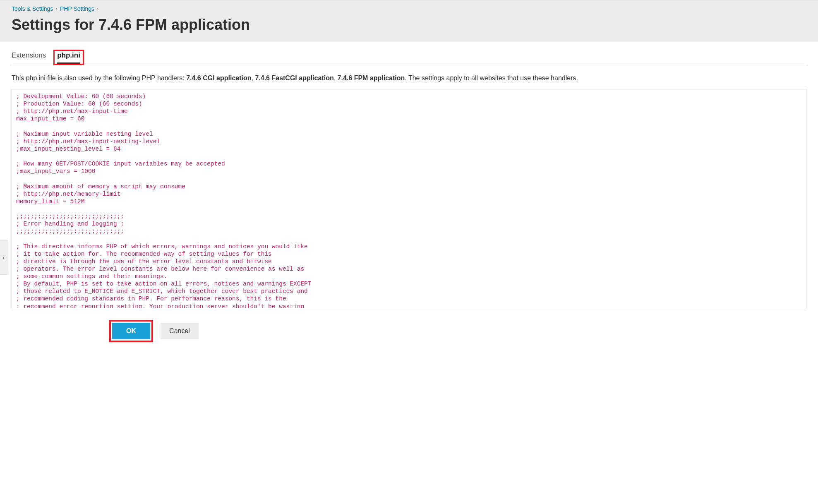 This screenshot has width=818, height=504. Describe the element at coordinates (294, 78) in the screenshot. I see `handler-fastcgi: 7.4.6 FastCGI application` at that location.